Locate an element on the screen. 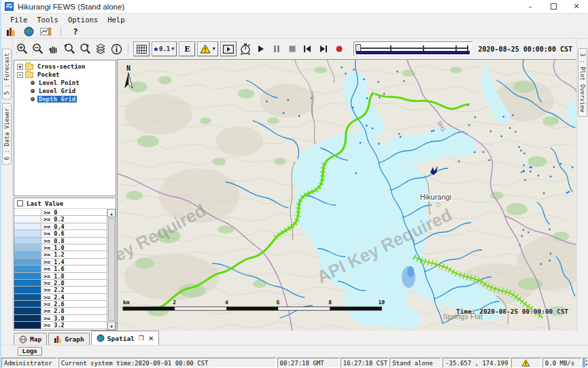 This screenshot has width=588, height=368. expand-icon: + is located at coordinates (20, 67).